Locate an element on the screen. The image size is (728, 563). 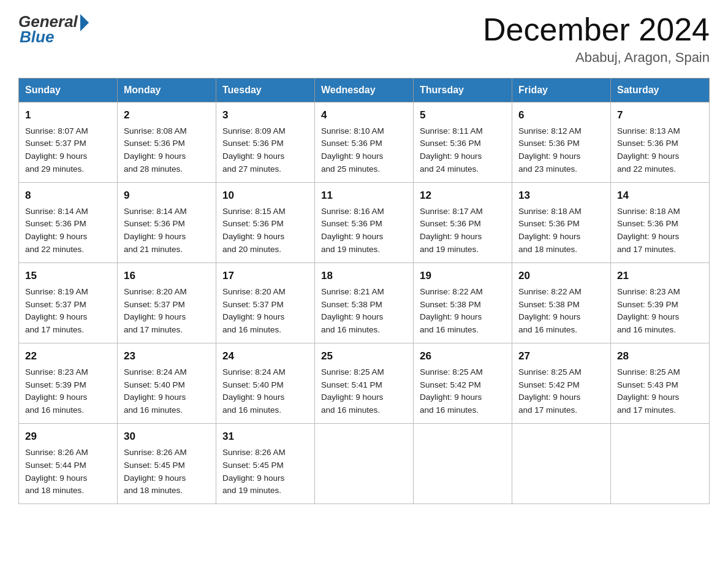
day-number: 3 is located at coordinates (265, 115).